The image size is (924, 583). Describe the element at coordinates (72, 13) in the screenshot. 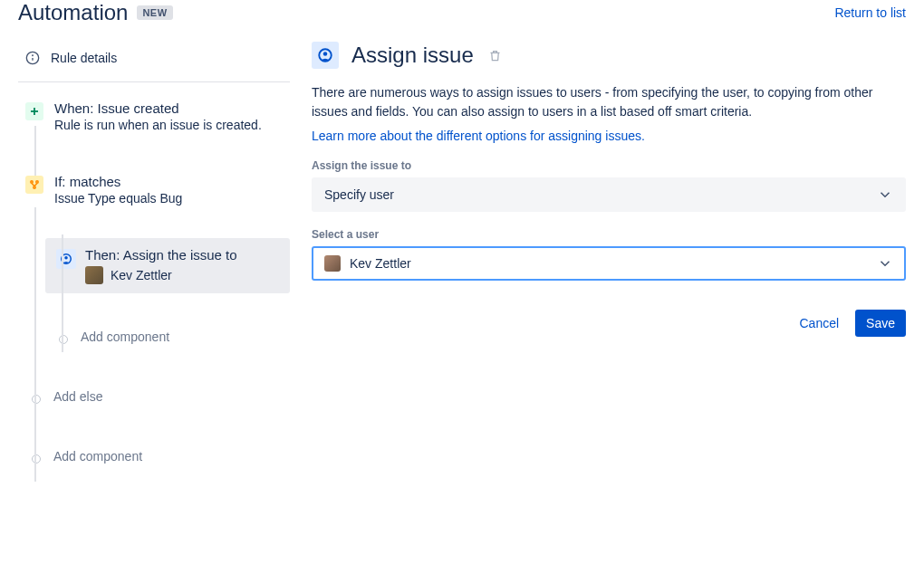

I see `page-title: Automation` at that location.